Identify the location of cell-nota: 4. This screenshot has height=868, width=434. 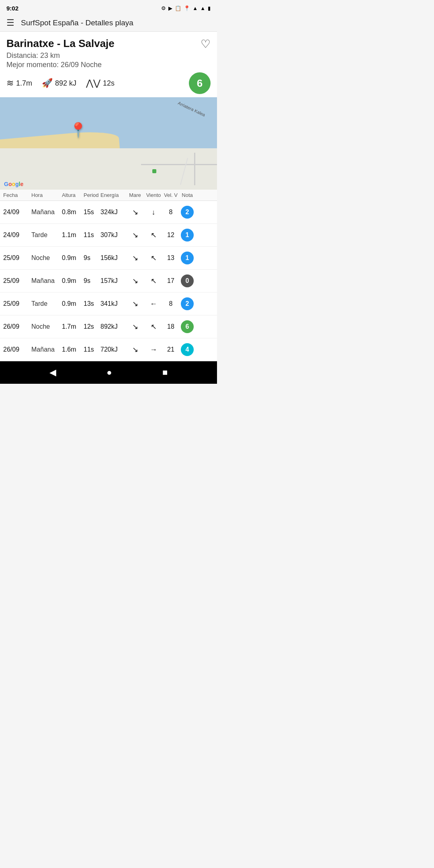
(187, 350).